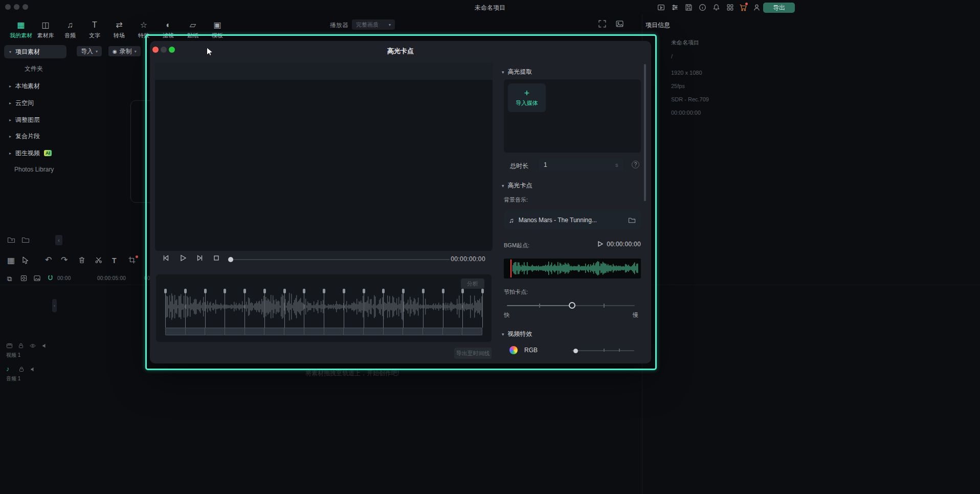 This screenshot has width=980, height=494. Describe the element at coordinates (527, 98) in the screenshot. I see `import-media-button: + 导入媒体` at that location.